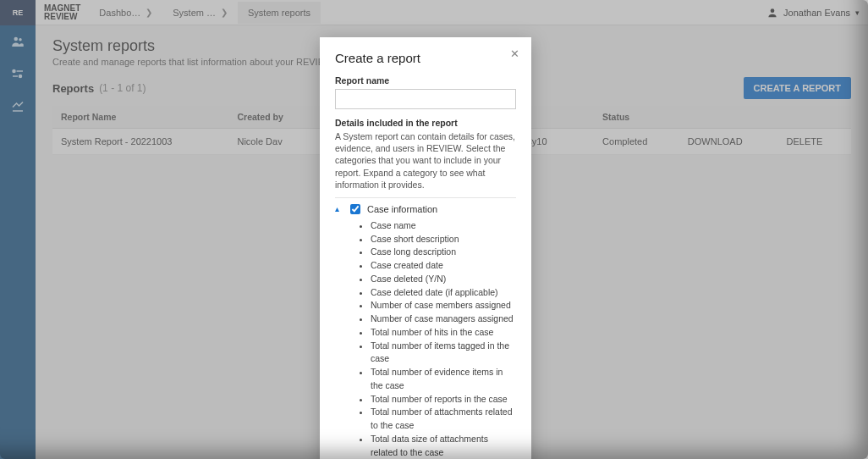 The image size is (868, 459). What do you see at coordinates (438, 339) in the screenshot?
I see `category-case-body: Case nameCase short descriptionCase long…` at bounding box center [438, 339].